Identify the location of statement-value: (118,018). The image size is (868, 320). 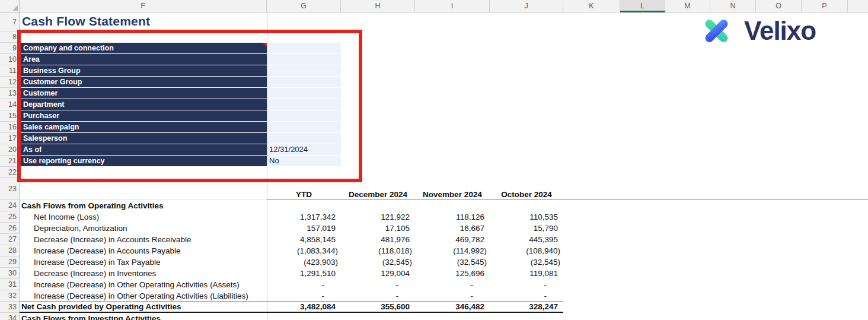
(378, 251).